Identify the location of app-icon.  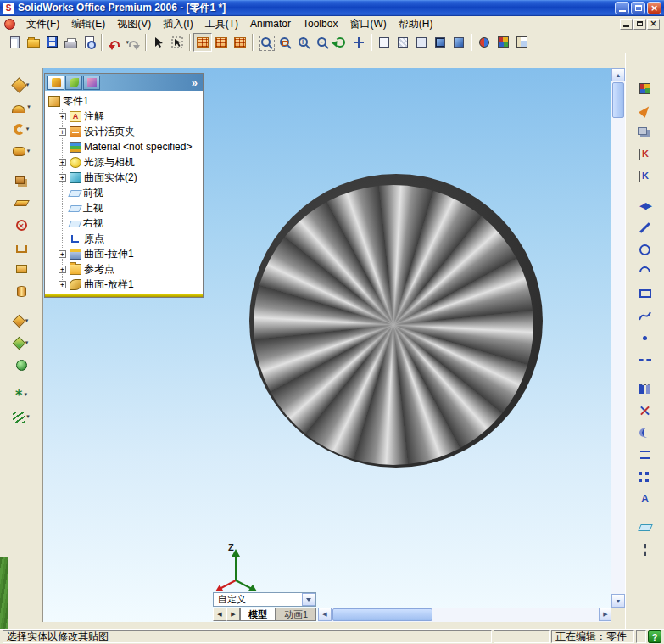
(8, 8).